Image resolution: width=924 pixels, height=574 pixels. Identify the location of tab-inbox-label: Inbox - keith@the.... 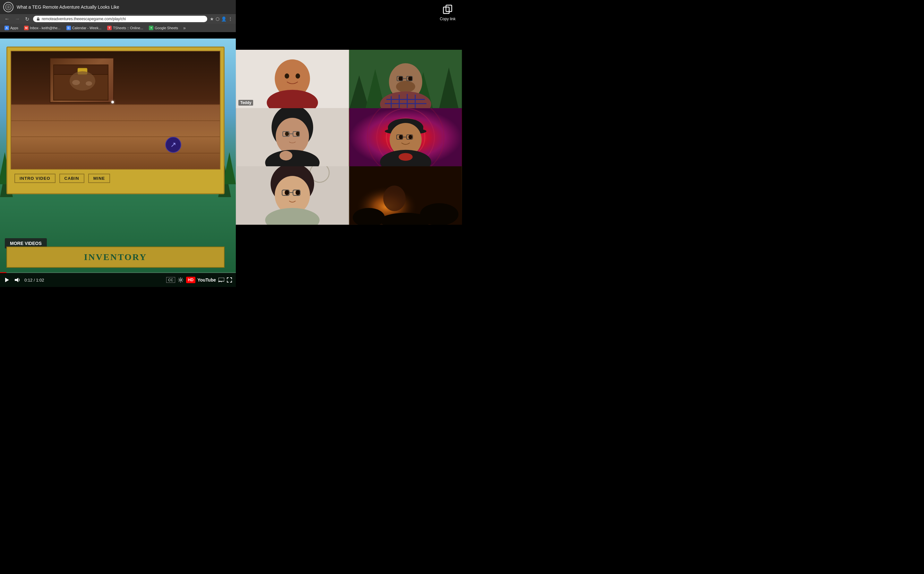
(46, 28).